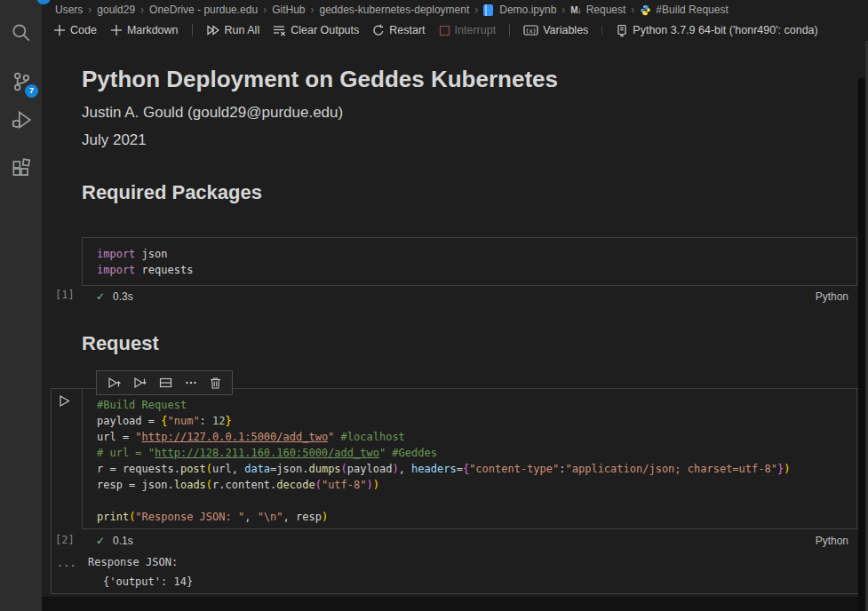  I want to click on more-actions-icon, so click(191, 383).